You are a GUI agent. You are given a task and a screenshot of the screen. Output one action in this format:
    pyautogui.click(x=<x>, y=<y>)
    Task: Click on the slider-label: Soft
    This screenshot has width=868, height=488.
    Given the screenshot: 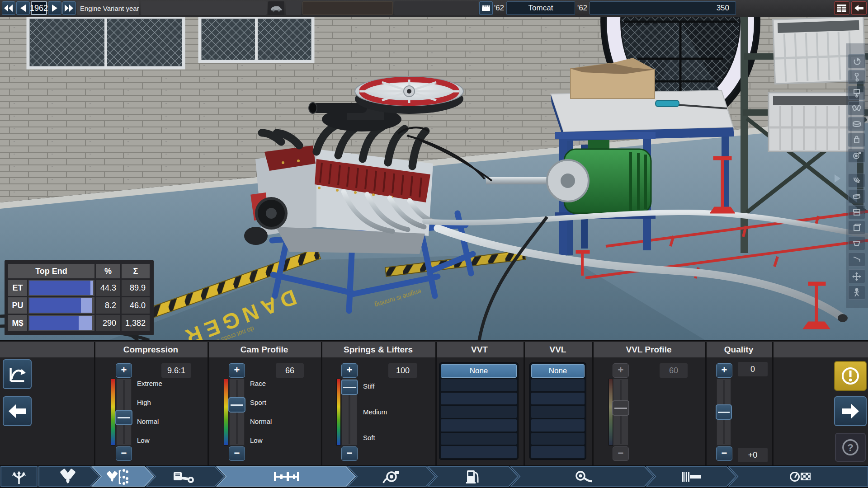 What is the action you would take?
    pyautogui.click(x=369, y=438)
    